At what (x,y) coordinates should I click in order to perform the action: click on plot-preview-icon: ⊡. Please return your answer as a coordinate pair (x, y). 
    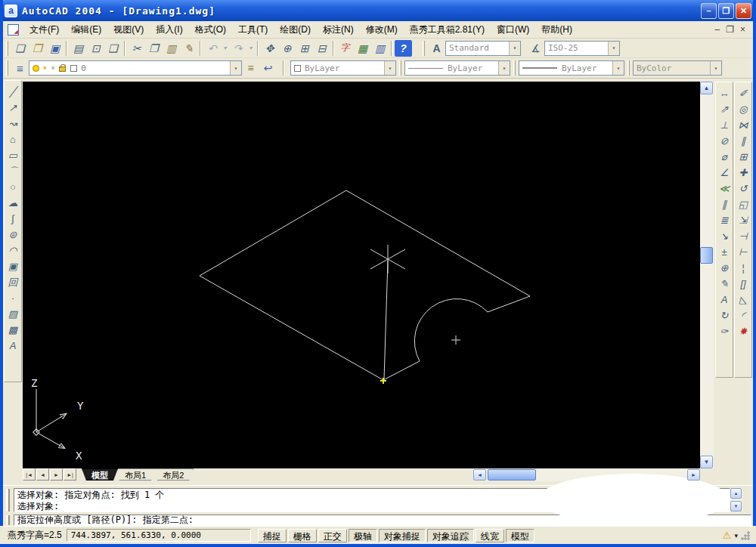
    Looking at the image, I should click on (95, 48).